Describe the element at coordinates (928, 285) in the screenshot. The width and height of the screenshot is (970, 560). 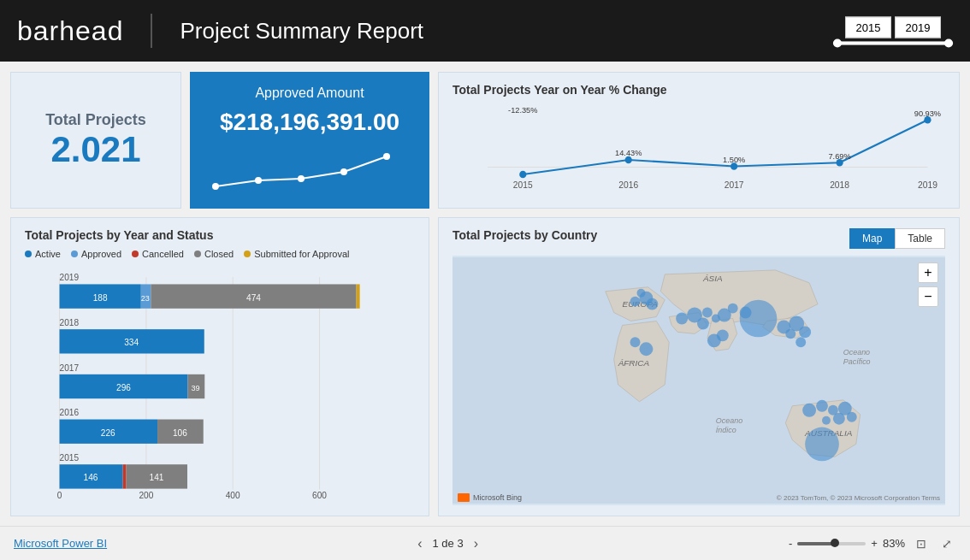
I see `map-controls: + −` at that location.